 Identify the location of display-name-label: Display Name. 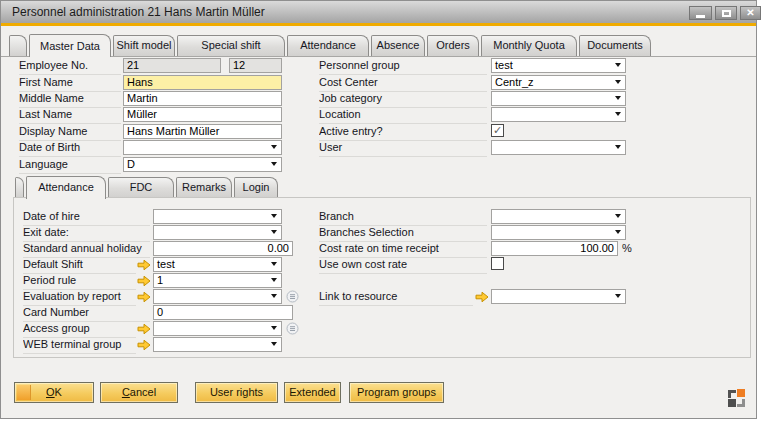
(70, 132).